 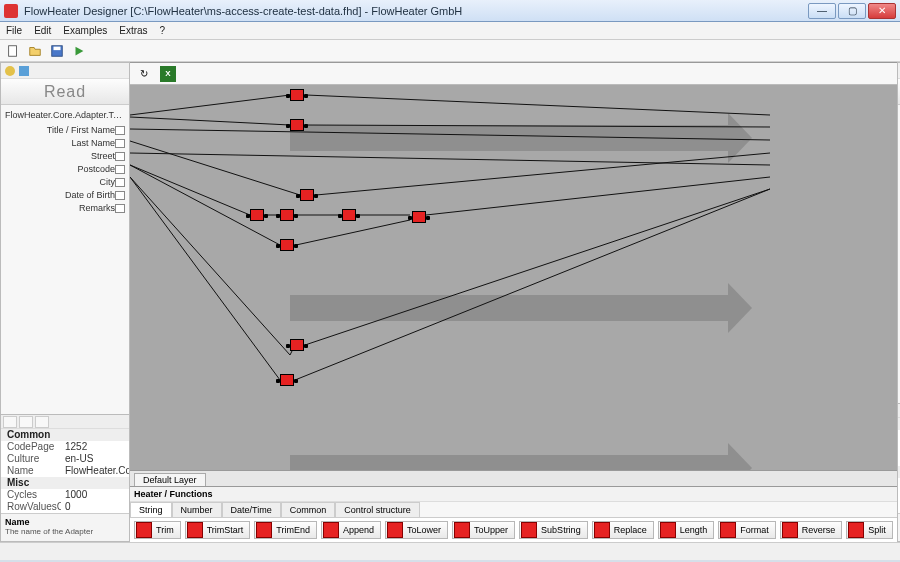 I want to click on read-field: City, so click(x=65, y=182).